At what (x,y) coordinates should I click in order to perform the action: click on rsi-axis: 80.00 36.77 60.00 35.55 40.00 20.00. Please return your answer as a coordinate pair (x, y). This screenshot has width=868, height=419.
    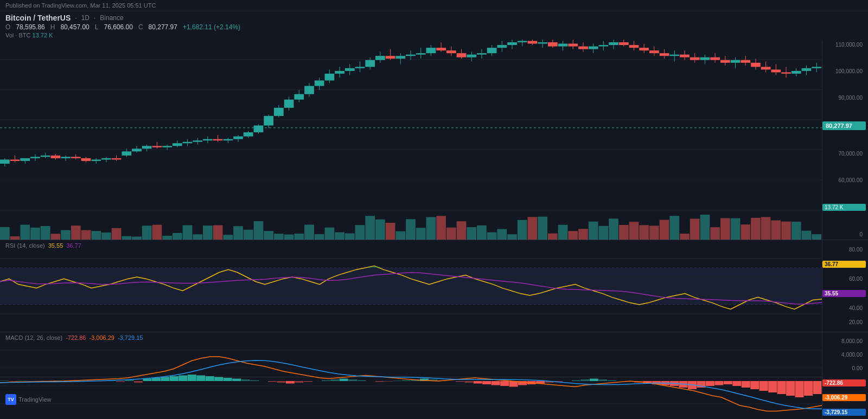
    Looking at the image, I should click on (845, 286).